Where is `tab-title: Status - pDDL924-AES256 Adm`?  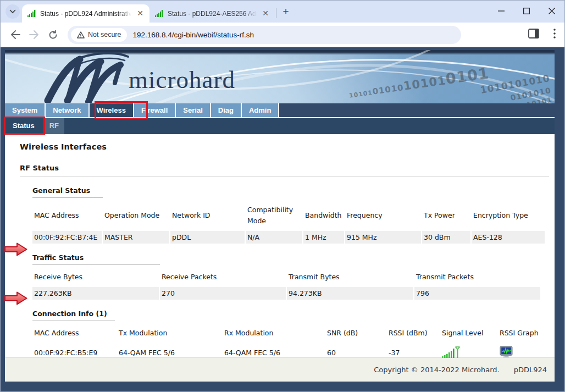
tab-title: Status - pDDL924-AES256 Adm is located at coordinates (213, 14).